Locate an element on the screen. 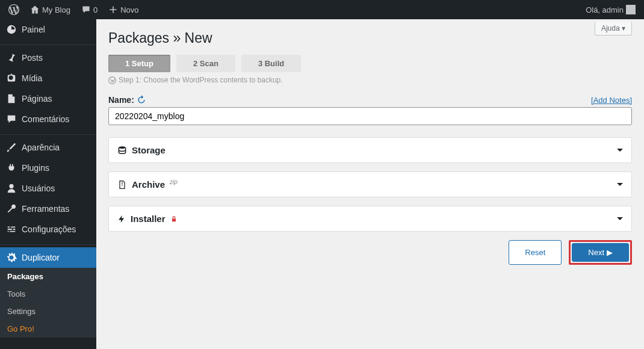 This screenshot has width=644, height=349. menu-midia: Mídia is located at coordinates (48, 78).